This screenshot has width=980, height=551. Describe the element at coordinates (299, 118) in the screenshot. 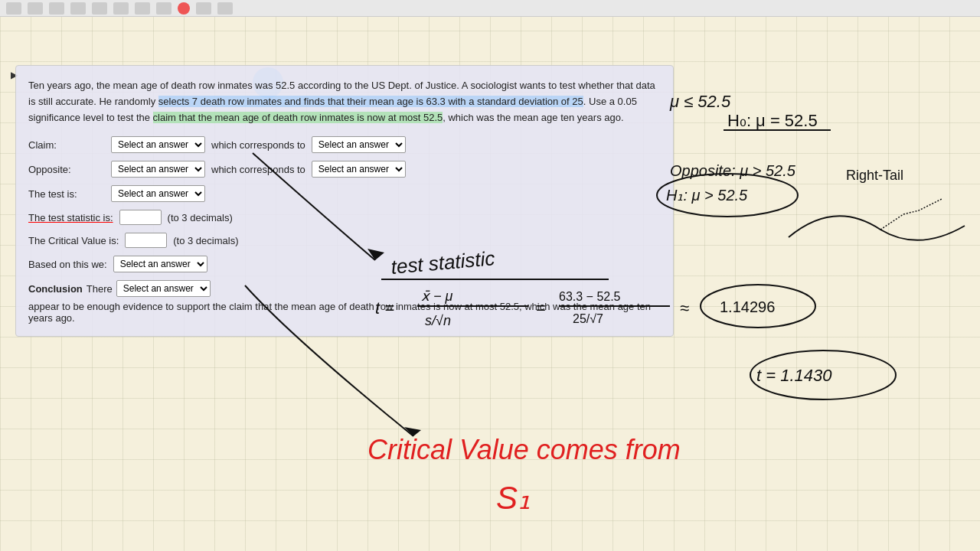

I see `problem-highlighted-green: claim that the mean age of death row inm…` at that location.